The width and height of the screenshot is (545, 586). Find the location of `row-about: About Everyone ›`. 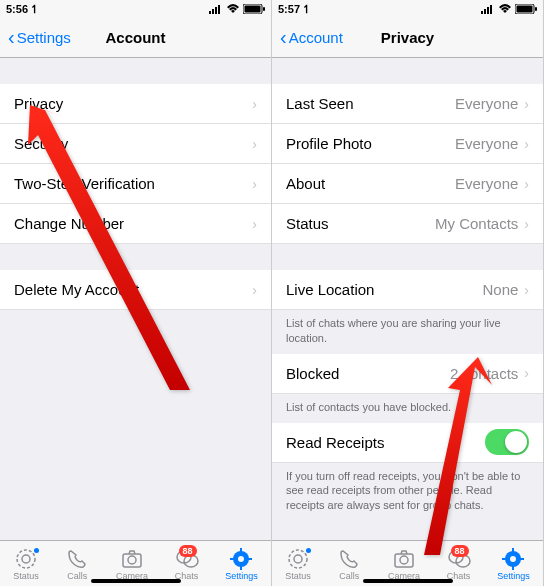

row-about: About Everyone › is located at coordinates (408, 184).